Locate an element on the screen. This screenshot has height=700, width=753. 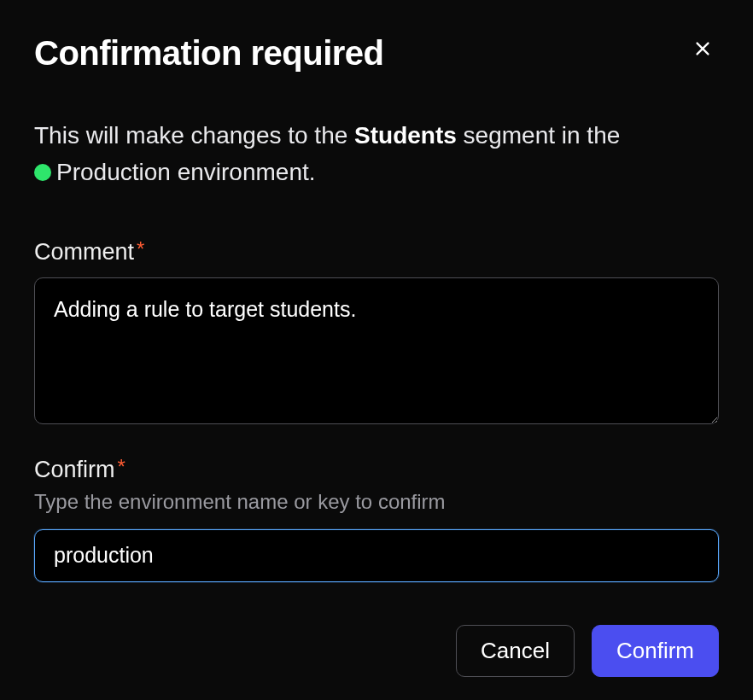
description-prefix: This will make changes to the is located at coordinates (195, 135).